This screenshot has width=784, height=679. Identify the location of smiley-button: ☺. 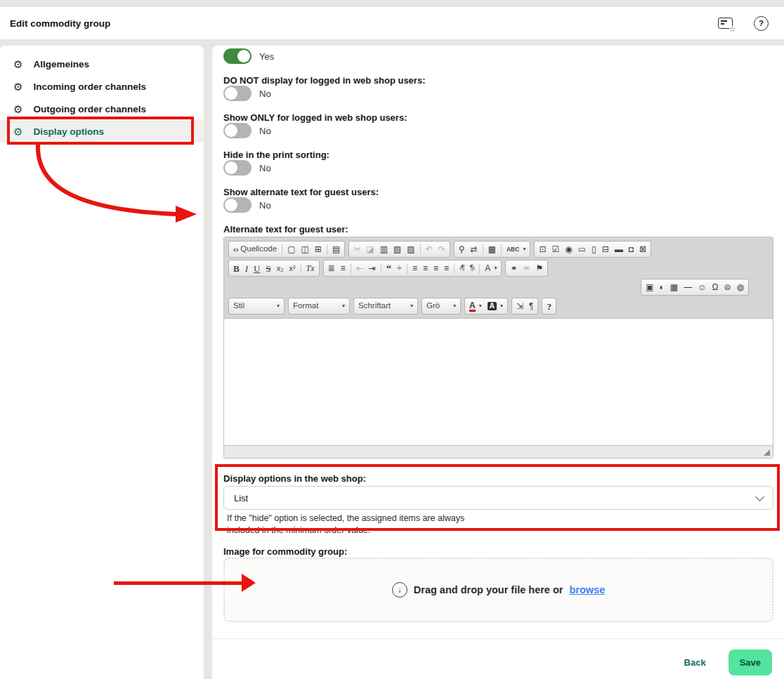
(702, 287).